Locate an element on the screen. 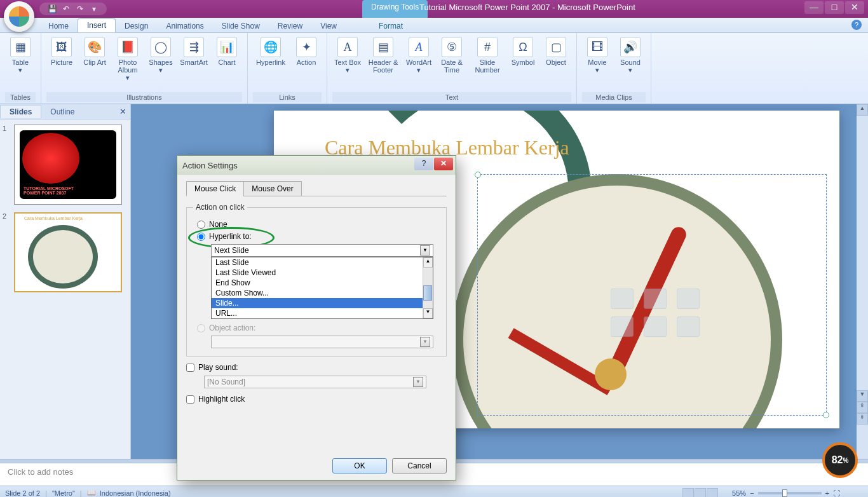  hyperlink-combo: Next Slide ▼ is located at coordinates (322, 250).